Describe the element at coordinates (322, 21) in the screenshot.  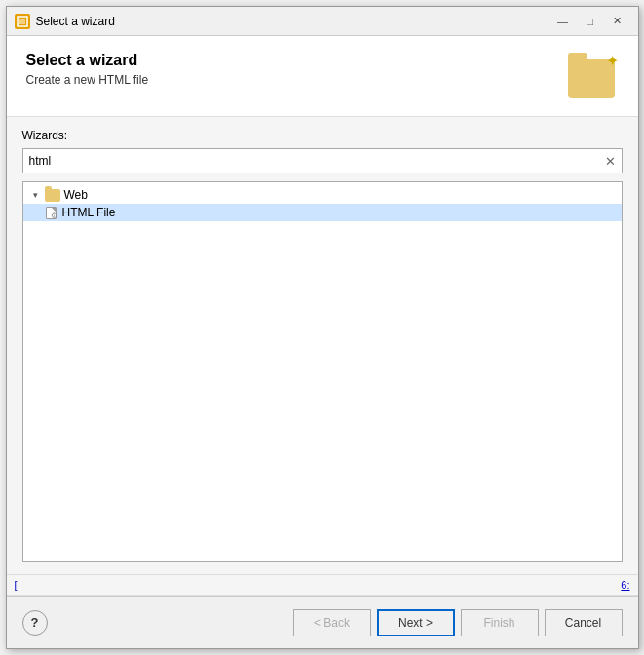
I see `title-bar: Select a wizard — □ ✕` at that location.